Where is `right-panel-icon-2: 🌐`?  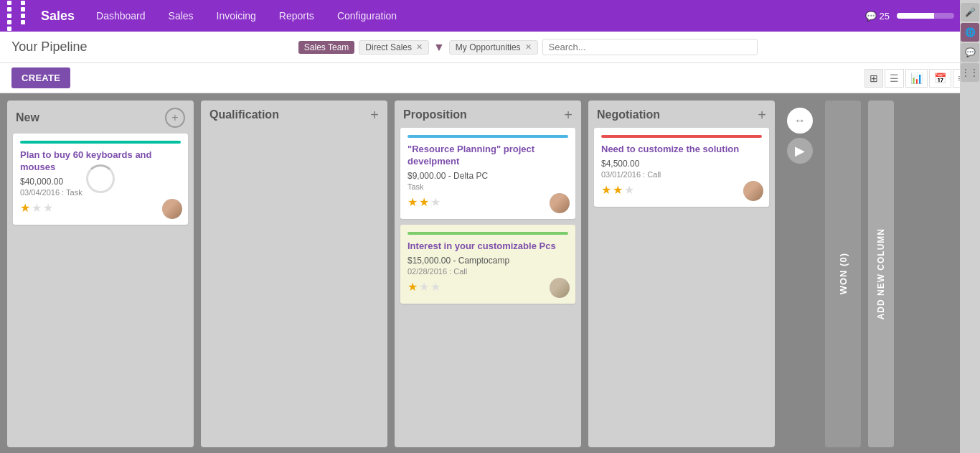 right-panel-icon-2: 🌐 is located at coordinates (970, 32).